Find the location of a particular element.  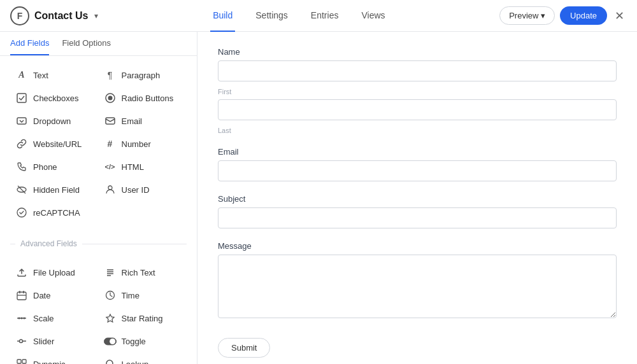

field-website-url: Website/URL is located at coordinates (55, 144).